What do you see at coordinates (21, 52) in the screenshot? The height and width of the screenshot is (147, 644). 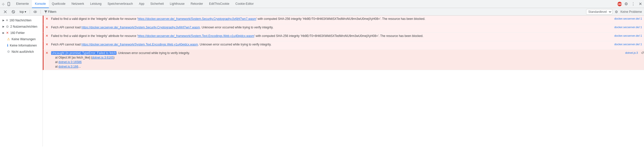 I see `sidebar-item-5: ⚙Nicht ausführlich` at bounding box center [21, 52].